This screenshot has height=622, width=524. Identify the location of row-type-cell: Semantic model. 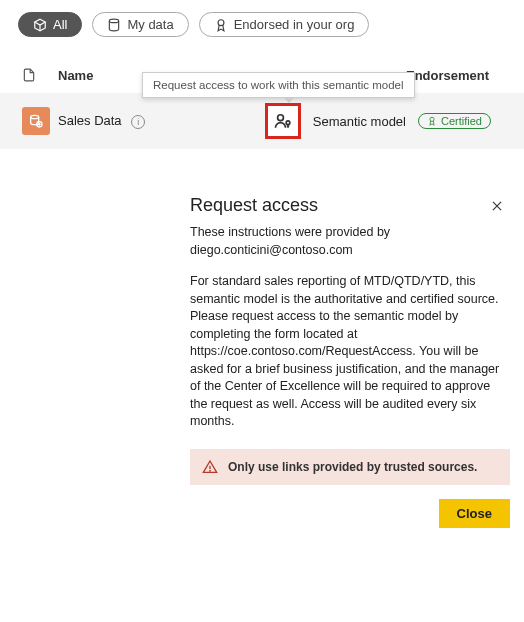
(336, 121).